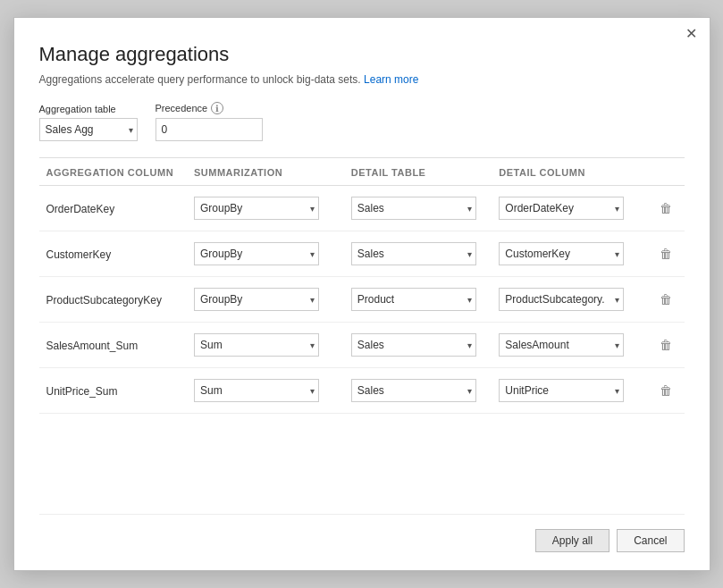 Image resolution: width=723 pixels, height=588 pixels. Describe the element at coordinates (570, 172) in the screenshot. I see `header-detail-column: DETAIL COLUMN` at that location.